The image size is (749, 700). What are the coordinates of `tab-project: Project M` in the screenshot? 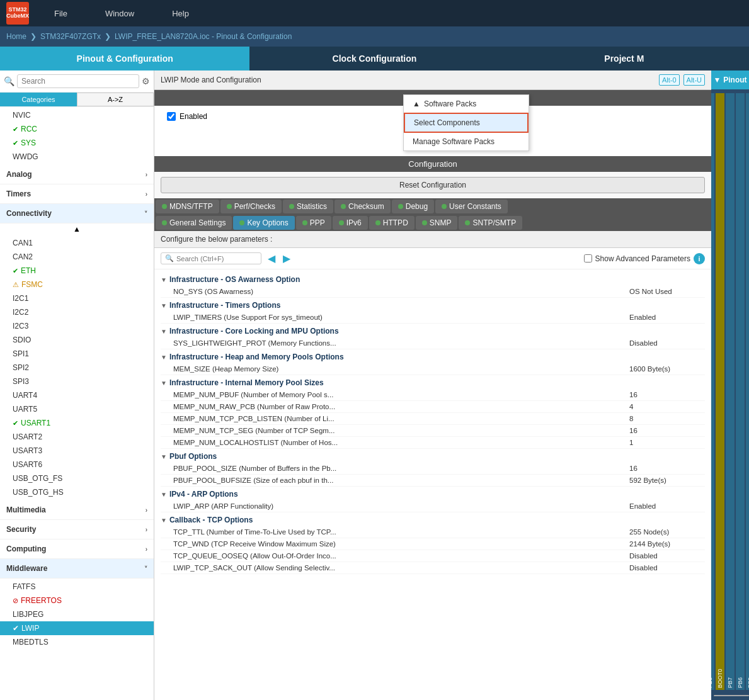 It's located at (624, 59).